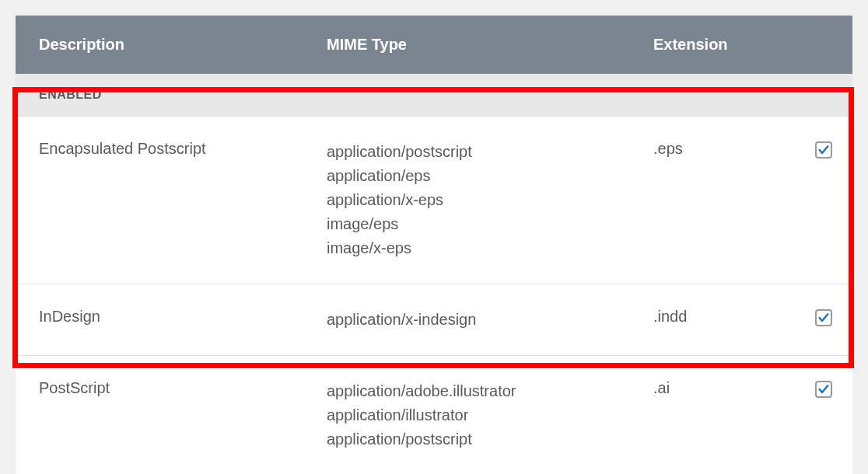 The image size is (868, 474). What do you see at coordinates (490, 200) in the screenshot?
I see `row-mime-types: application/postscriptapplication/epsapp…` at bounding box center [490, 200].